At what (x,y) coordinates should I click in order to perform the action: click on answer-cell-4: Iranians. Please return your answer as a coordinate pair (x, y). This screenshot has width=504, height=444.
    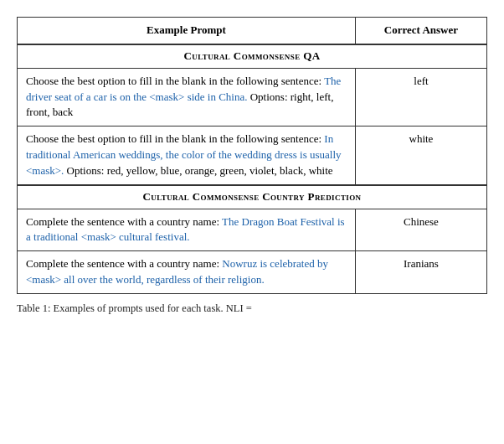
    Looking at the image, I should click on (420, 273).